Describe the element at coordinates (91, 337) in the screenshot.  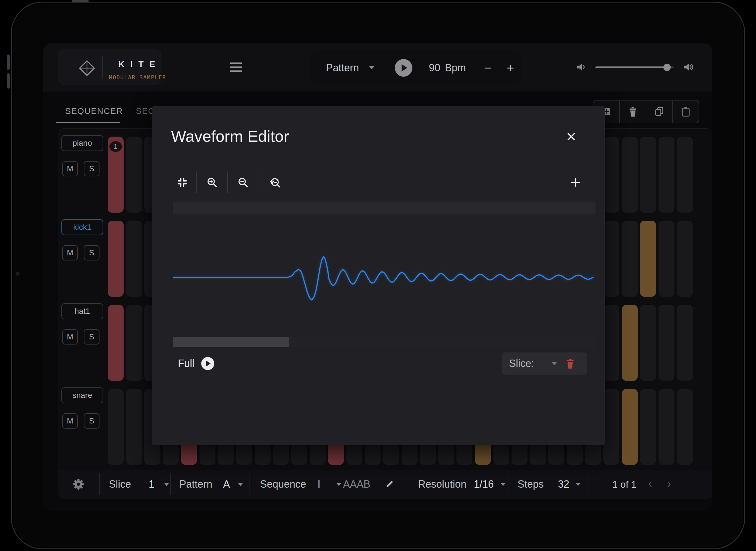
I see `solo-button-hat1: S` at that location.